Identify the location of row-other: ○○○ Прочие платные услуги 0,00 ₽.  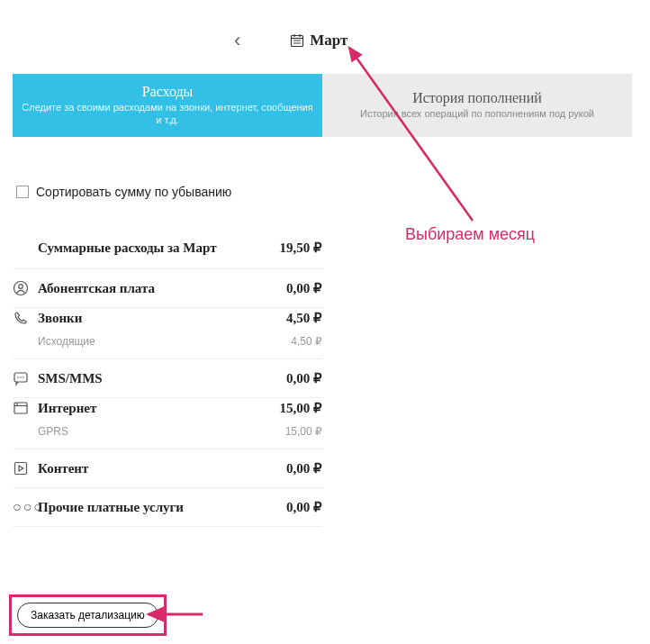
(167, 508).